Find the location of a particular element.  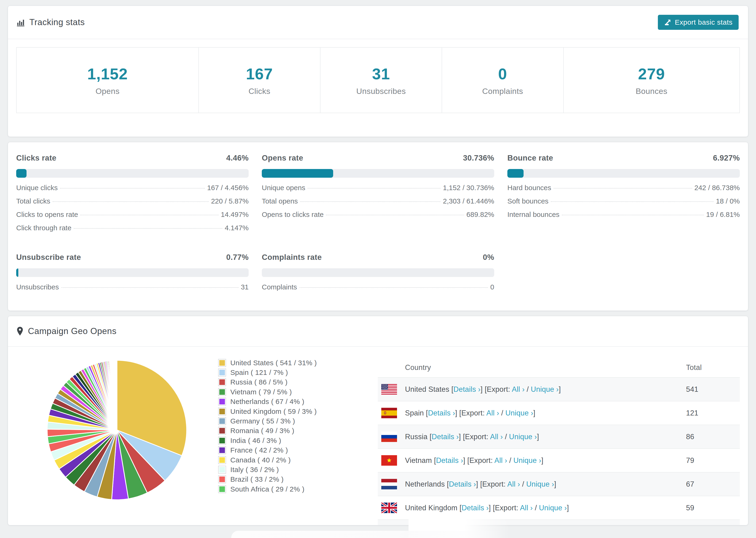

country-cell: United States [Details ›] [Export: All ›… is located at coordinates (545, 389).